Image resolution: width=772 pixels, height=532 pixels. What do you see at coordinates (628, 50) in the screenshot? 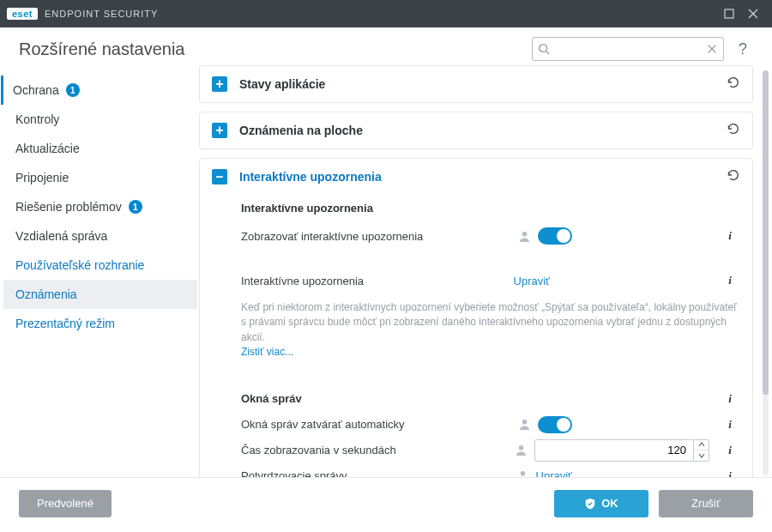
I see `search-input` at bounding box center [628, 50].